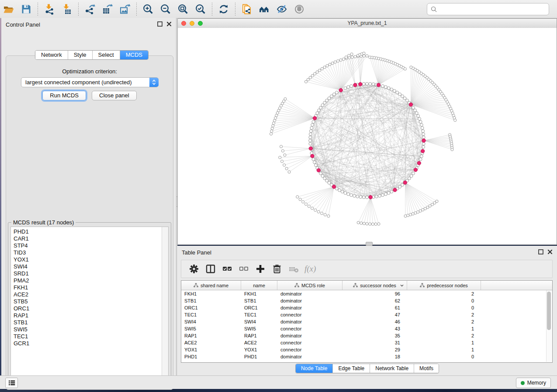 The width and height of the screenshot is (557, 392). I want to click on column-header-MCDS-role: MCDS role, so click(310, 285).